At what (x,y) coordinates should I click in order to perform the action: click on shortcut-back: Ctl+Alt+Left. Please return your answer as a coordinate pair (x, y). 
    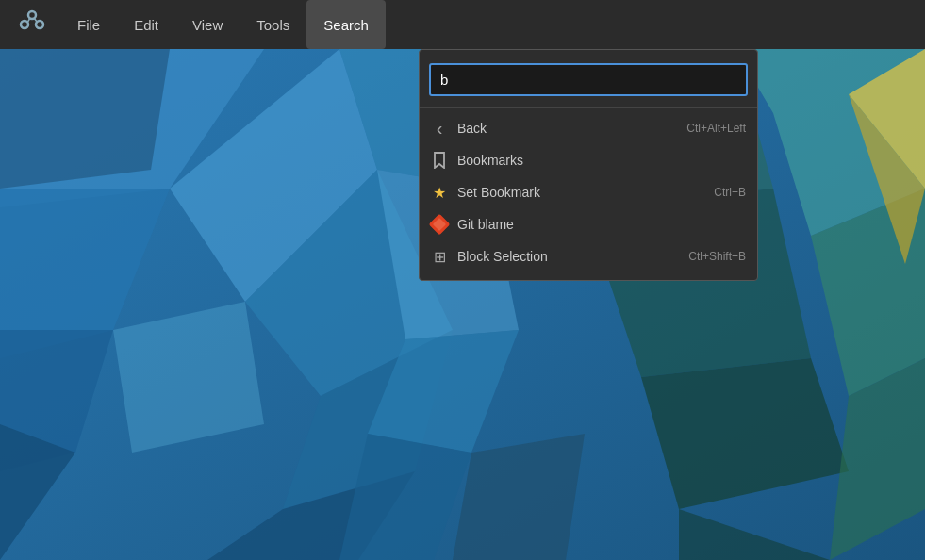
    Looking at the image, I should click on (717, 128).